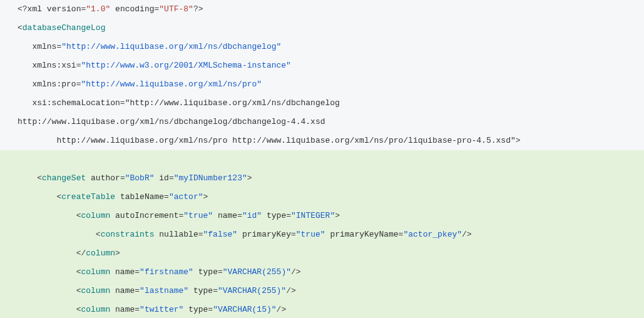 The height and width of the screenshot is (318, 644). I want to click on col4-line: <column name="twitter" type="VARCHAR(15)…, so click(151, 309).